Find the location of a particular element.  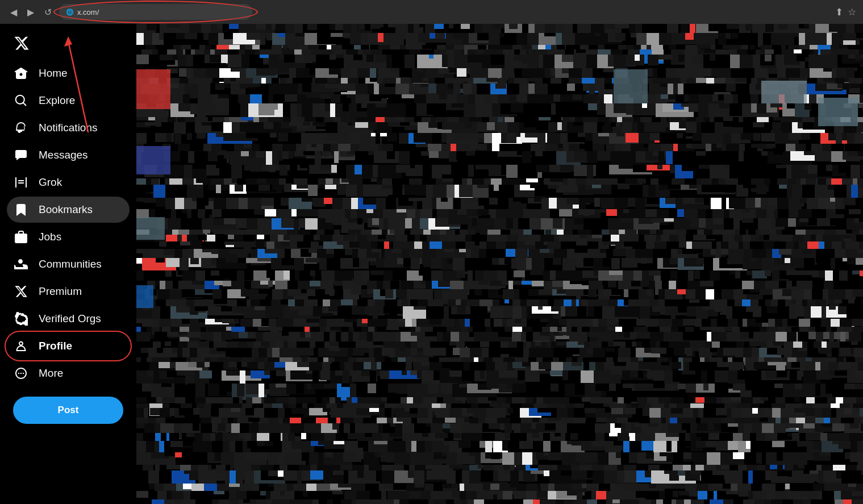

more-label: More is located at coordinates (51, 373).